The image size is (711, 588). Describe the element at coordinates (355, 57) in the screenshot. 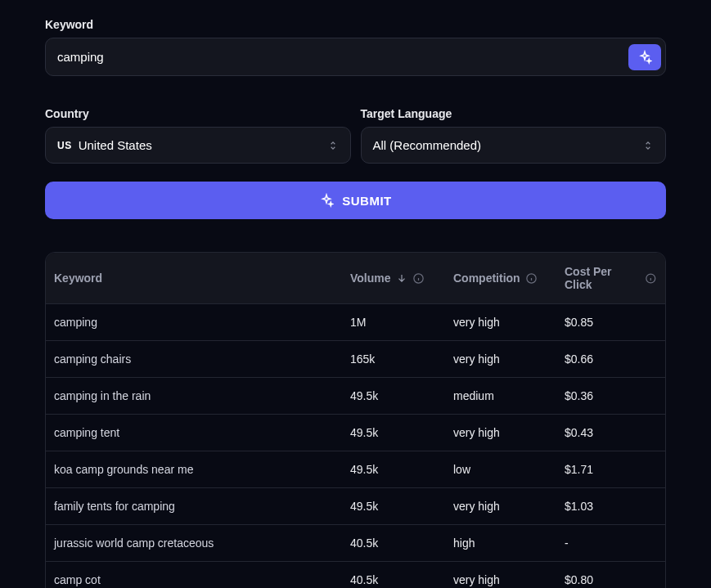

I see `keyword-input` at that location.